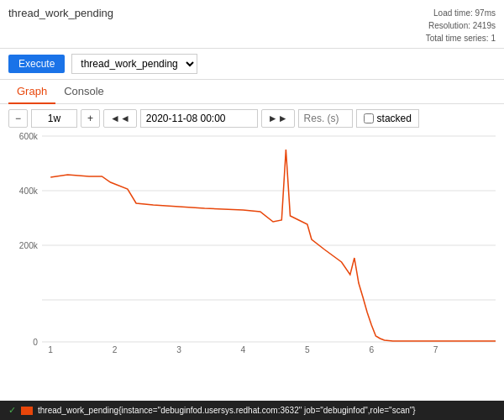 The height and width of the screenshot is (420, 504). What do you see at coordinates (460, 25) in the screenshot?
I see `meta-info: Load time: 97ms Resolution: 2419s Total …` at bounding box center [460, 25].